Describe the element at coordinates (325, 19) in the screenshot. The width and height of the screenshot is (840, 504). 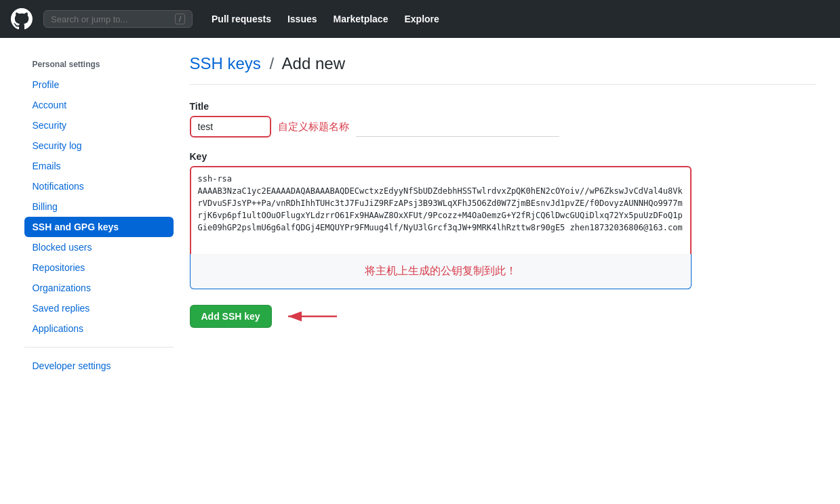
I see `nav-links: Pull requests Issues Marketplace Explore` at that location.